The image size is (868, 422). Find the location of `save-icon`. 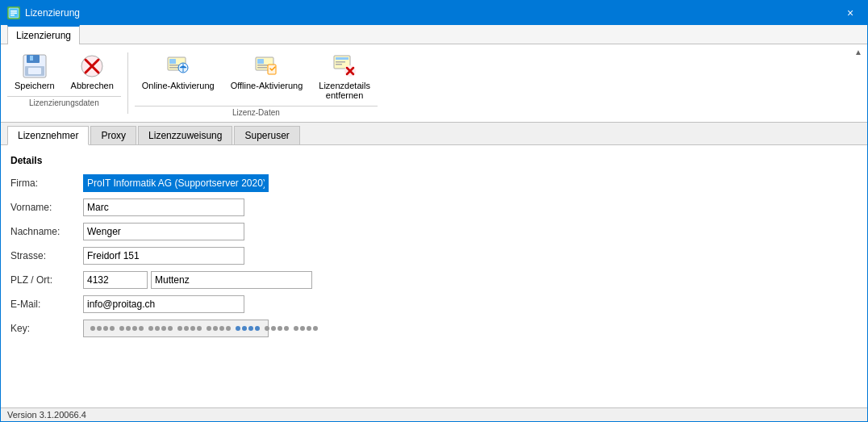

save-icon is located at coordinates (35, 66).